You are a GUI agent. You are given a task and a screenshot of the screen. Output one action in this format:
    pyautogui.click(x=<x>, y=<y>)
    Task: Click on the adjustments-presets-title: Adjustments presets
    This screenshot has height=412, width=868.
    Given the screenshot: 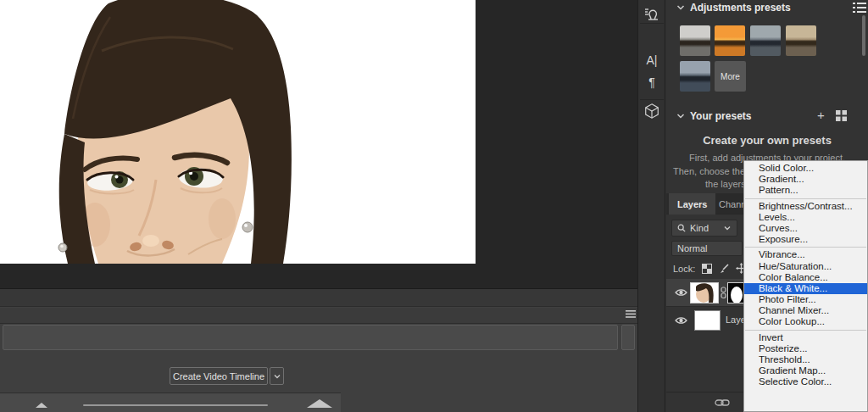 What is the action you would take?
    pyautogui.click(x=741, y=8)
    